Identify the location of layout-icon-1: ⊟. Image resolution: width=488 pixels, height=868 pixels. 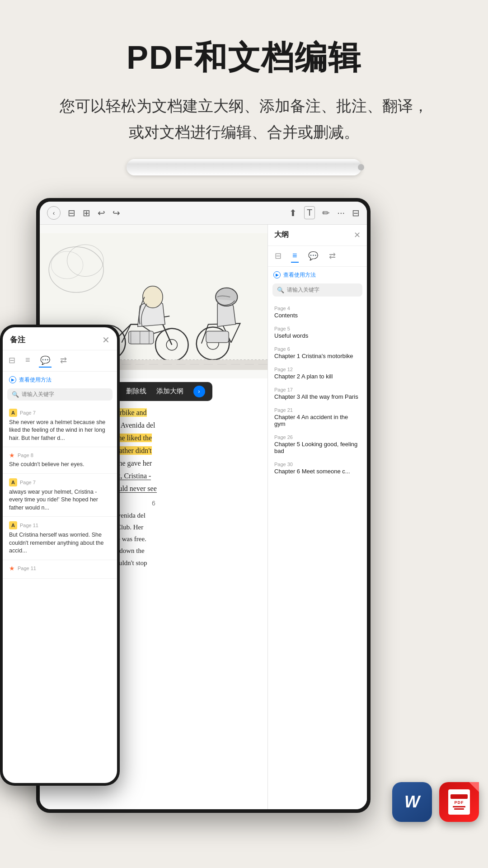
(71, 213).